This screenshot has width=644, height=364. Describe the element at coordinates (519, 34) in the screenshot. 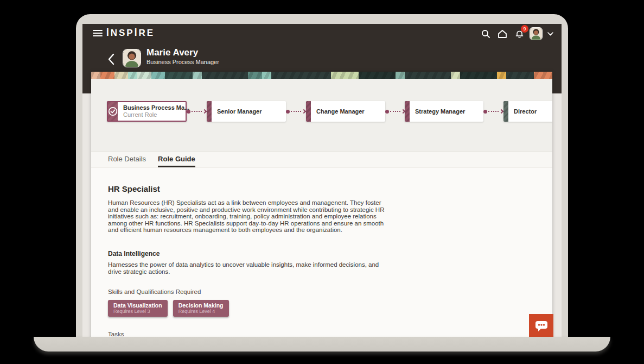

I see `notifications-icon: 9` at that location.